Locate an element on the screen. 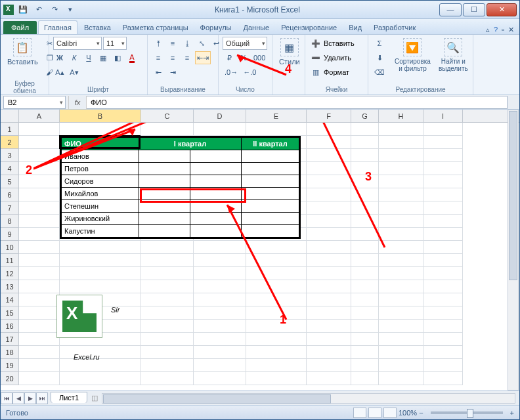 This screenshot has width=520, height=420. sheet-nav-next-icon: ▶ is located at coordinates (30, 398).